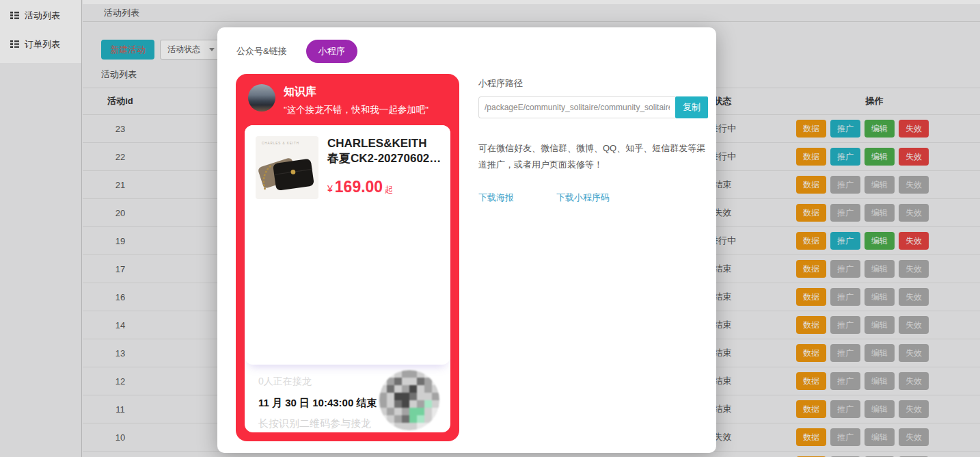 The height and width of the screenshot is (457, 980). I want to click on download-miniprogram-code-link: 下载小程序码, so click(583, 198).